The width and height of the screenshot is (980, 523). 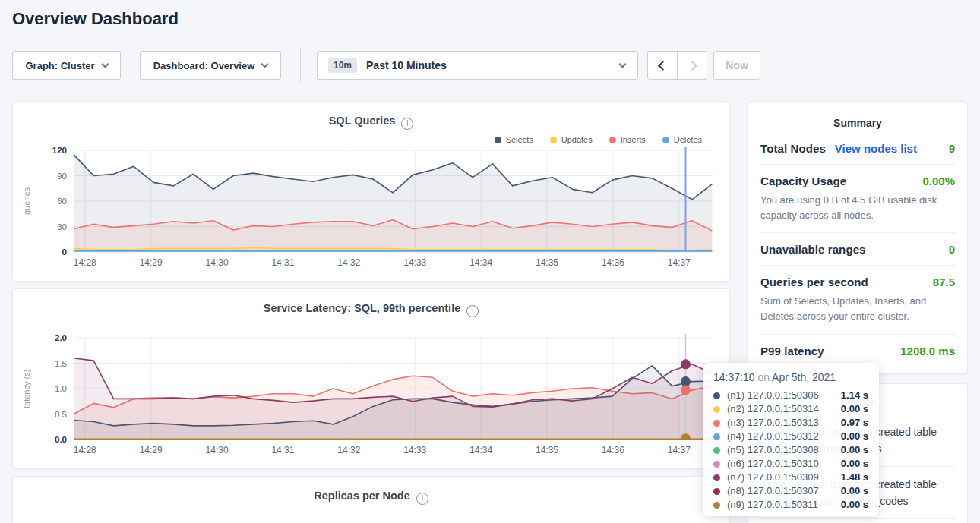 What do you see at coordinates (662, 65) in the screenshot?
I see `chevron-left-icon` at bounding box center [662, 65].